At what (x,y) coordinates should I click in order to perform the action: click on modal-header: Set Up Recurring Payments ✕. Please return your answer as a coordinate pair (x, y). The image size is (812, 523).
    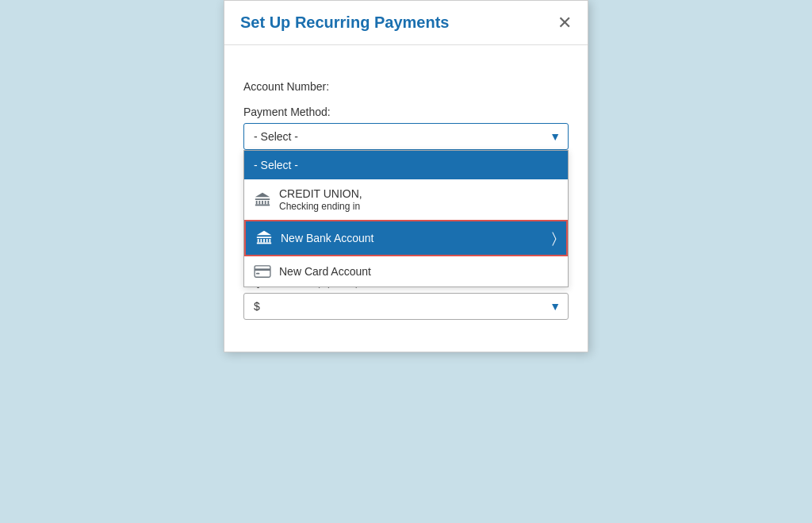
    Looking at the image, I should click on (406, 23).